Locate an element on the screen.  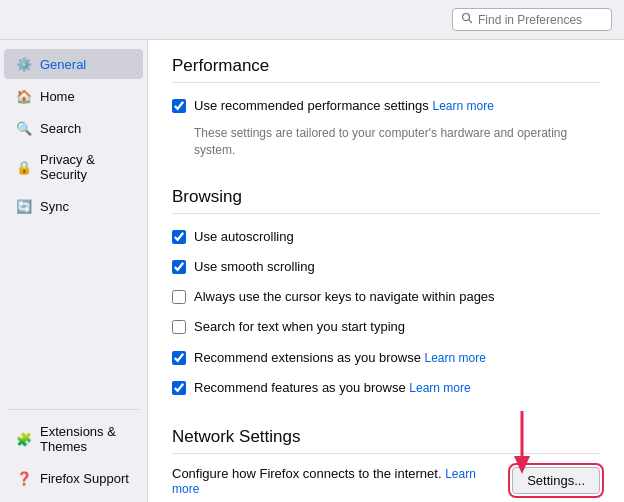
sidebar-item-label-privacy: Privacy & Security is located at coordinates (86, 167).